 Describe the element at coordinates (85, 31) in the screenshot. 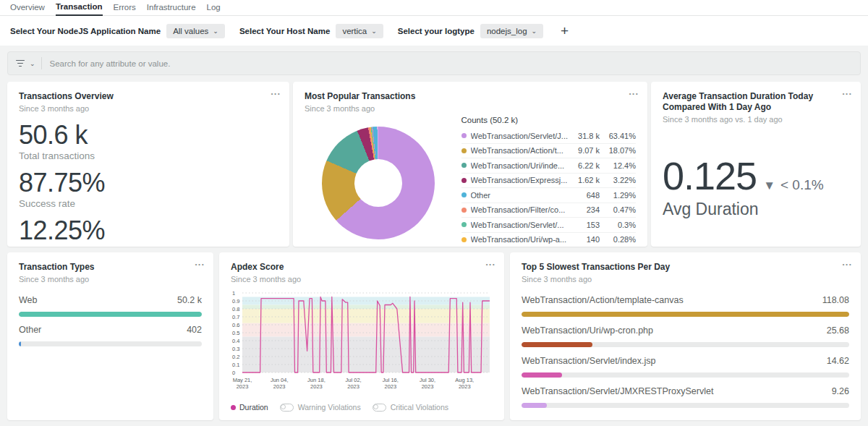

I see `filter-label-application: Select Your NodeJS Application Name` at that location.